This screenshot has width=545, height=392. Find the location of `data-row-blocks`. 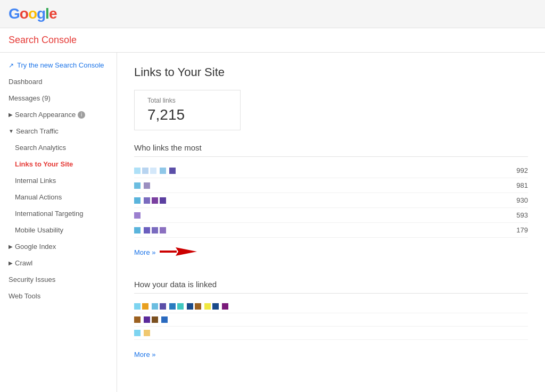

data-row-blocks is located at coordinates (142, 333).